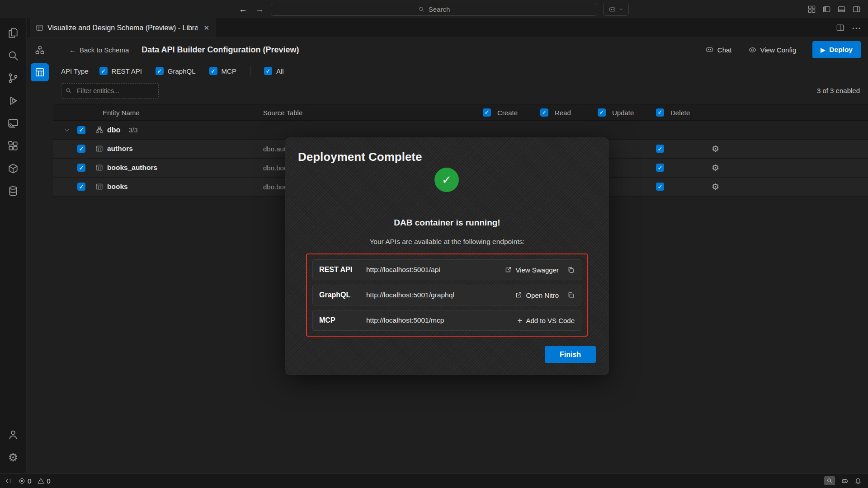  What do you see at coordinates (823, 50) in the screenshot?
I see `play-icon: ▶` at bounding box center [823, 50].